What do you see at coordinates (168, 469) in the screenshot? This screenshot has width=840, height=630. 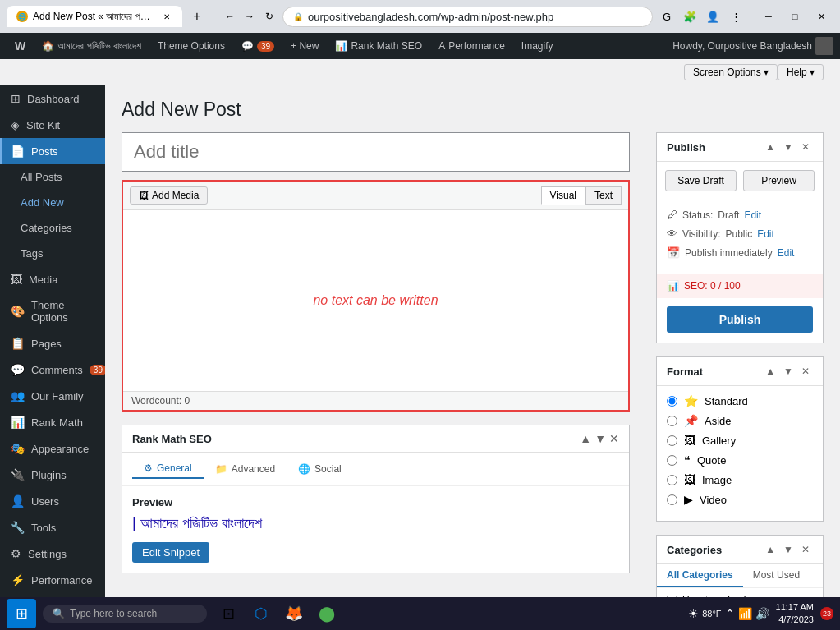 I see `rm-tab-general: ⚙ General` at bounding box center [168, 469].